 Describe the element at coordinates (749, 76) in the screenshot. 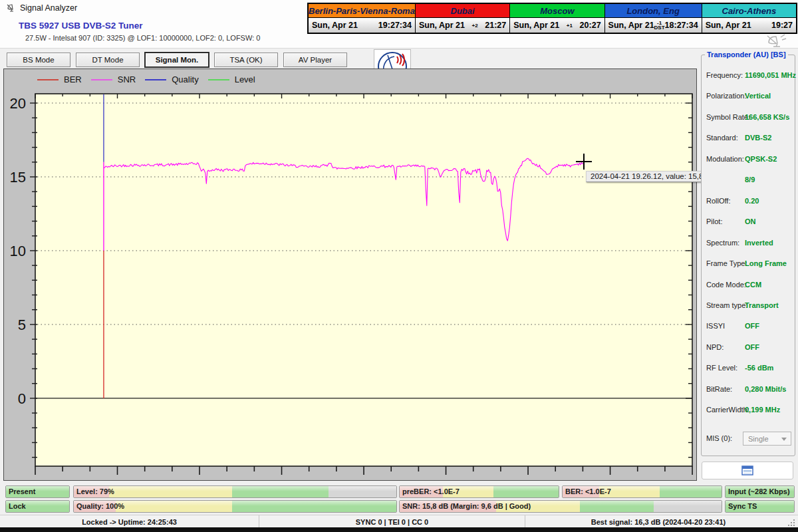

I see `transponder-row-frequency: Frequency:11690,051 MHz` at that location.